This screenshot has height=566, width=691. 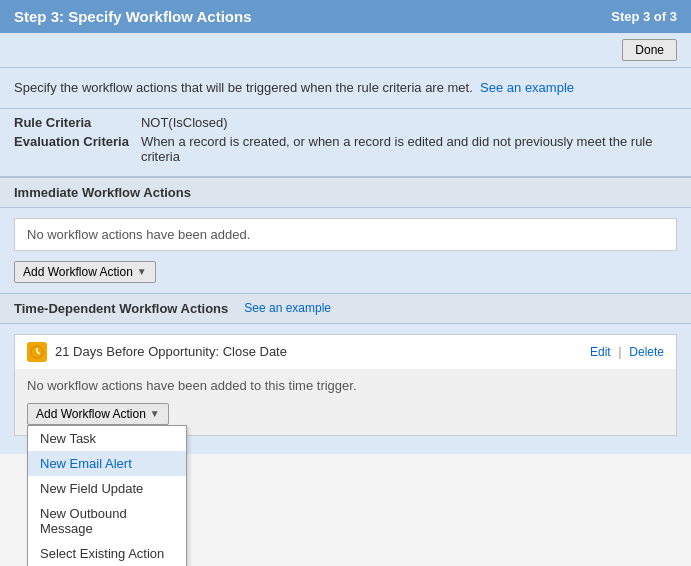 What do you see at coordinates (102, 192) in the screenshot?
I see `immediate-section-title: Immediate Workflow Actions` at bounding box center [102, 192].